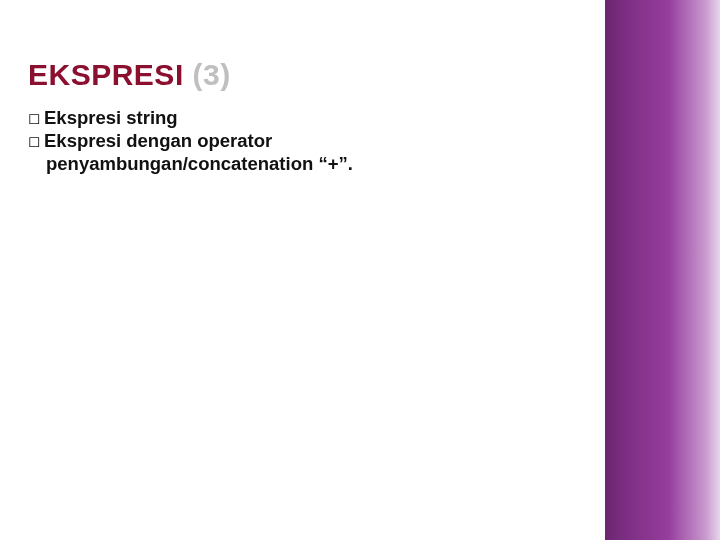  I want to click on list-item: ◻Ekspresi string, so click(302, 118).